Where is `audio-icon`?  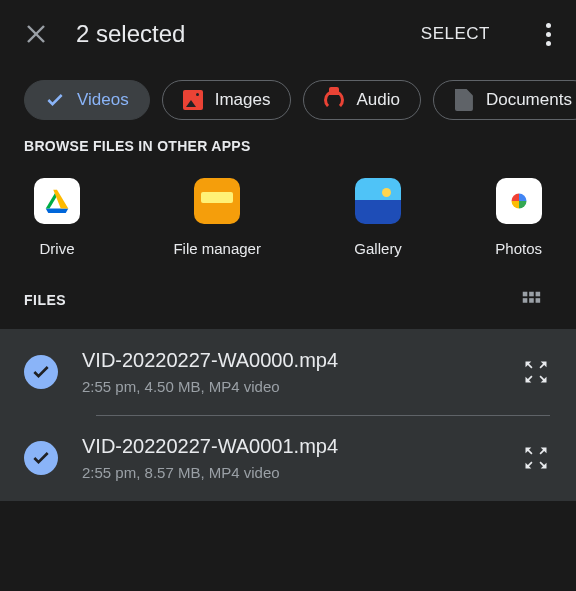
audio-icon is located at coordinates (334, 100).